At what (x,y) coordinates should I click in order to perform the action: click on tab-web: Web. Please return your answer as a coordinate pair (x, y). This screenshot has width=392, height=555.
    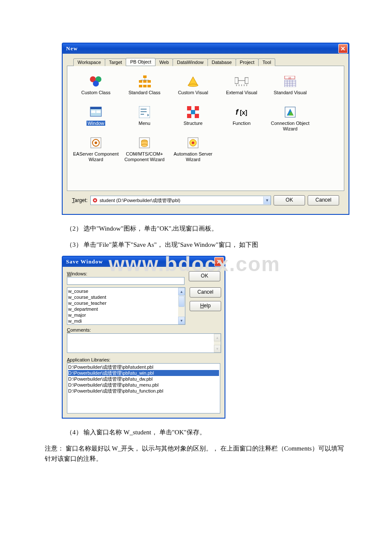
    Looking at the image, I should click on (164, 62).